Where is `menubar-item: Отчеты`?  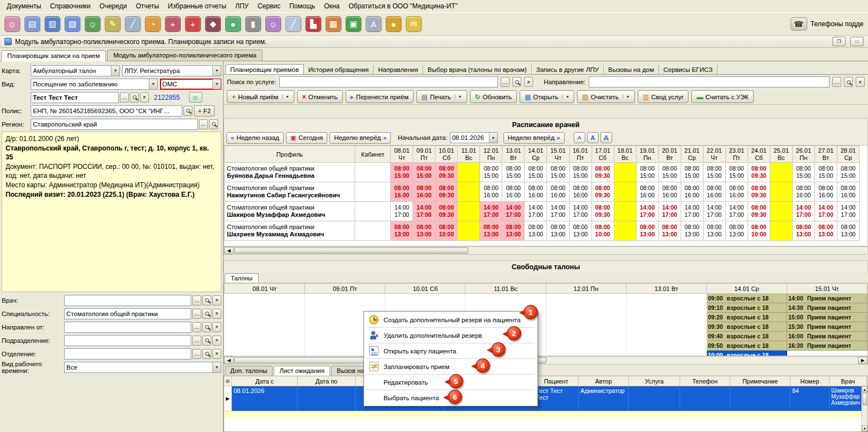
menubar-item: Отчеты is located at coordinates (147, 6).